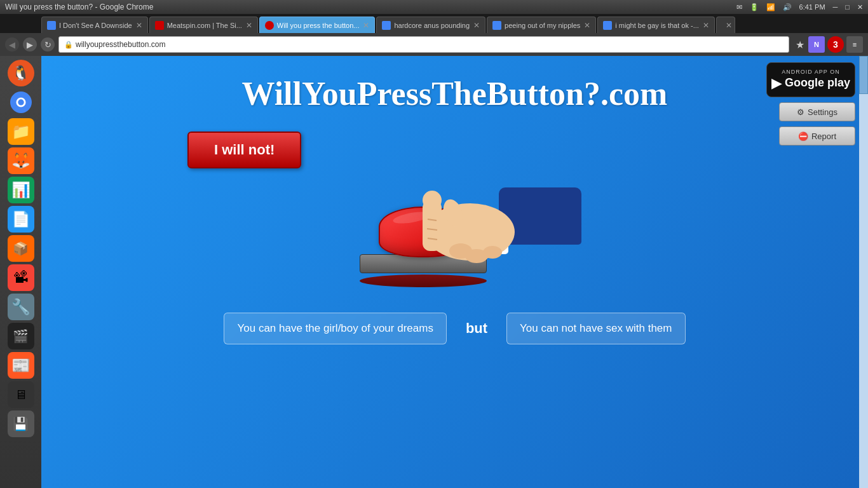 Image resolution: width=868 pixels, height=488 pixels. Describe the element at coordinates (21, 424) in the screenshot. I see `sidebar-item-drive: 💾` at that location.